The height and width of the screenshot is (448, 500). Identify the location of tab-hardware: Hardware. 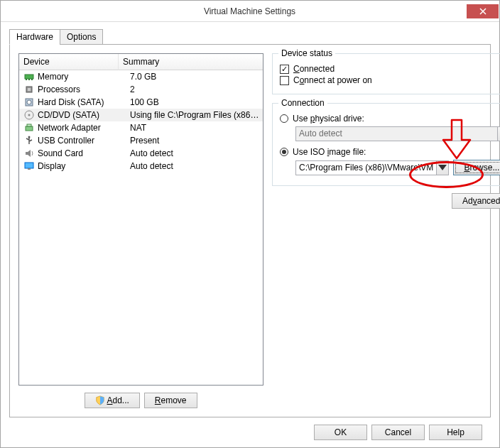
(35, 37).